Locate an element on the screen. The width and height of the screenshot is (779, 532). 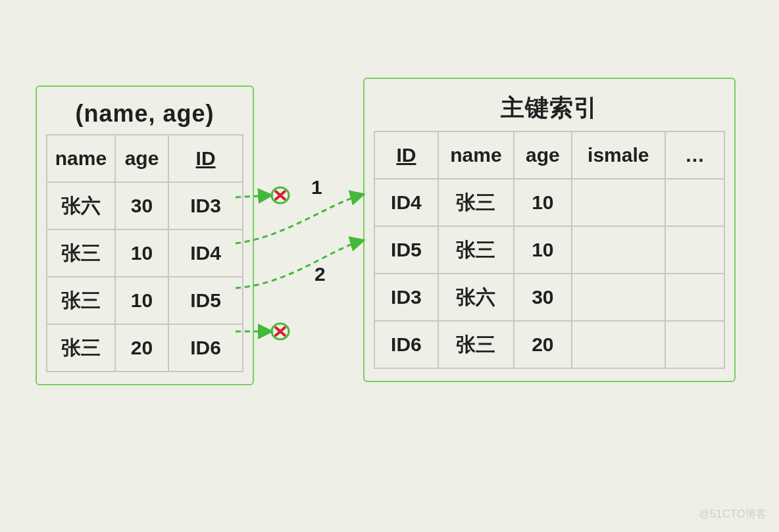
secondary-index-title: (name, age) is located at coordinates (145, 114).